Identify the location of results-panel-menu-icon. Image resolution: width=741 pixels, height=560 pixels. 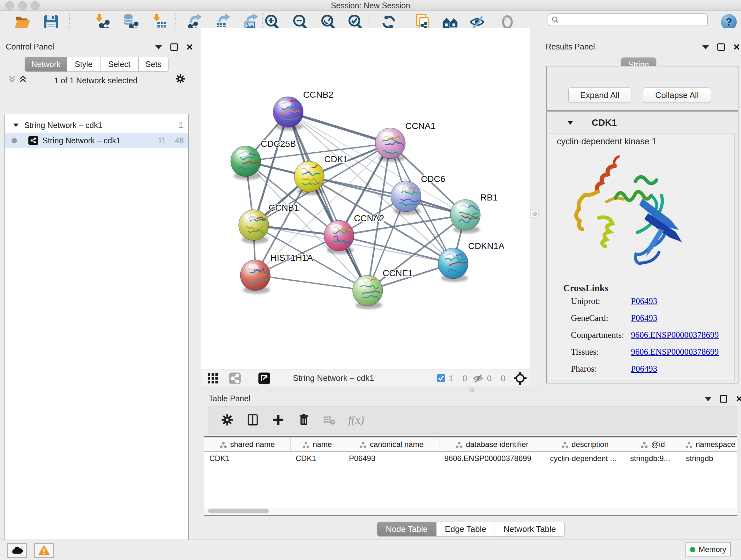
(705, 47).